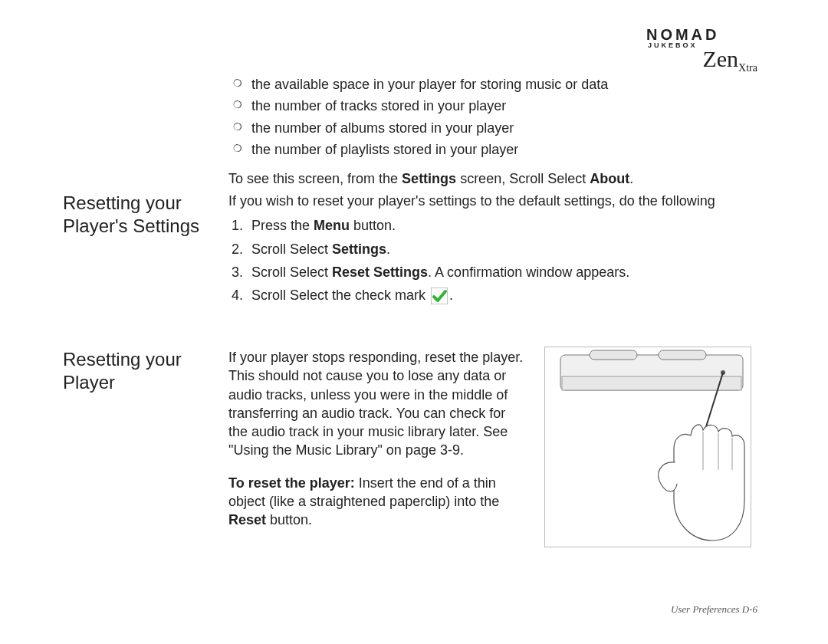 This screenshot has height=644, width=828. What do you see at coordinates (378, 439) in the screenshot?
I see `section-body-reset-player: If your player stops responding, reset t…` at bounding box center [378, 439].